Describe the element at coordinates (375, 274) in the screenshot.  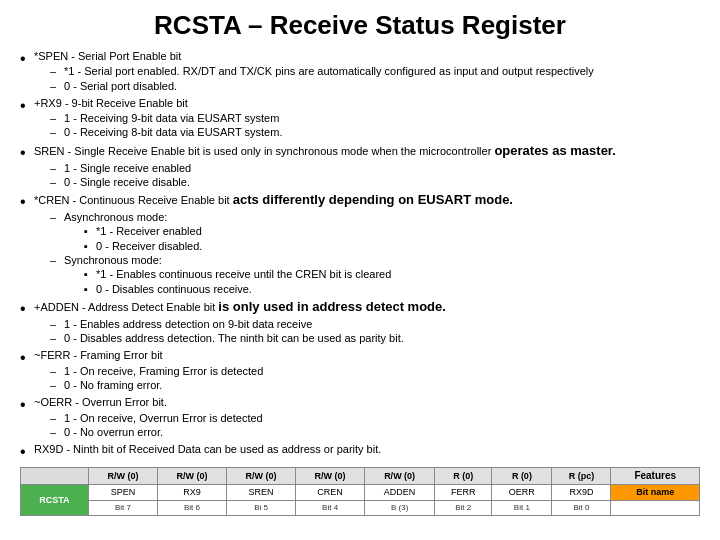
I see `sub-list-item: – Synchronous mode: ▪ *1 - Enables conti…` at that location.